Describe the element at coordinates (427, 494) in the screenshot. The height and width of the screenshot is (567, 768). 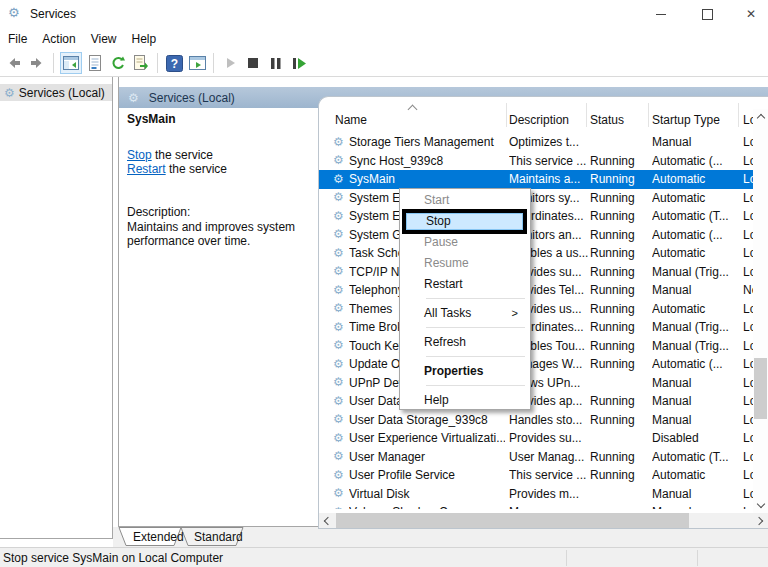
I see `cell-name: Virtual Disk` at that location.